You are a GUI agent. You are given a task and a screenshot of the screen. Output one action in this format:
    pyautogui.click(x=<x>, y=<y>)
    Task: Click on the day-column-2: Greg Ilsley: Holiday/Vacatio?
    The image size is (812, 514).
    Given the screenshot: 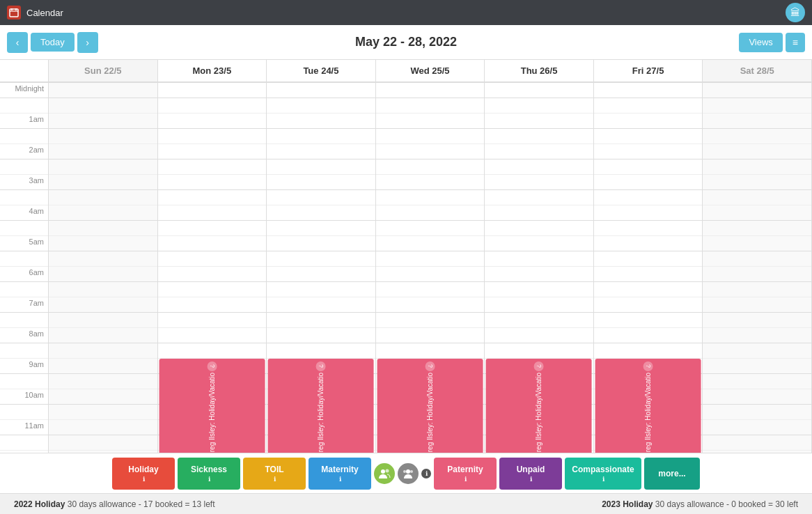 What is the action you would take?
    pyautogui.click(x=322, y=267)
    